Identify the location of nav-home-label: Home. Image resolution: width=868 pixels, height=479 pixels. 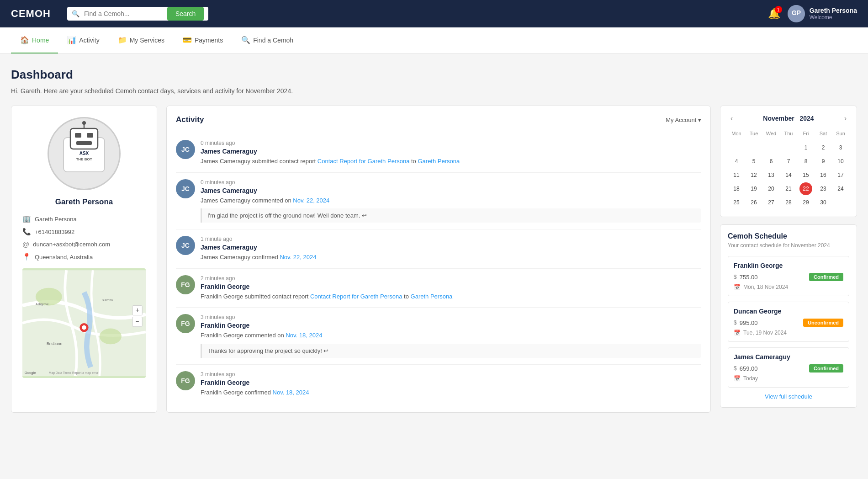
(40, 40).